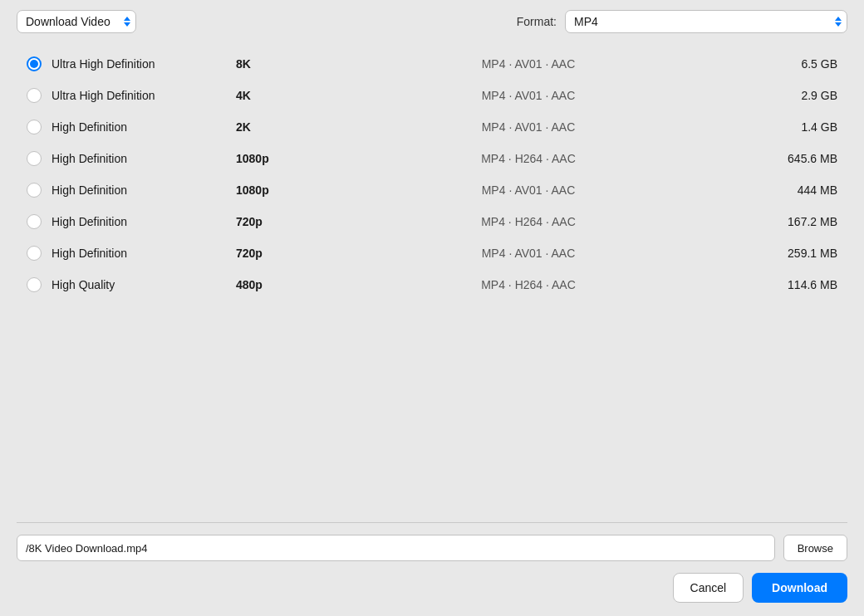  I want to click on bottom-section: Browse, so click(432, 548).